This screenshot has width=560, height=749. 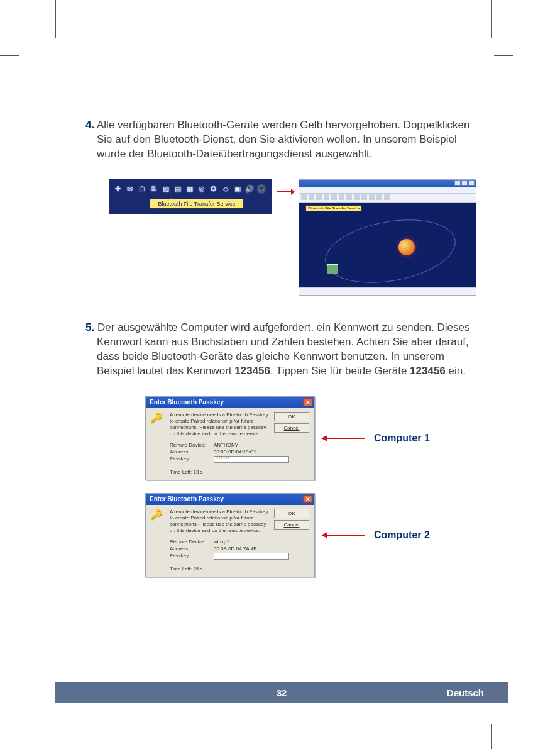 What do you see at coordinates (118, 189) in the screenshot?
I see `icon-generic: ✚` at bounding box center [118, 189].